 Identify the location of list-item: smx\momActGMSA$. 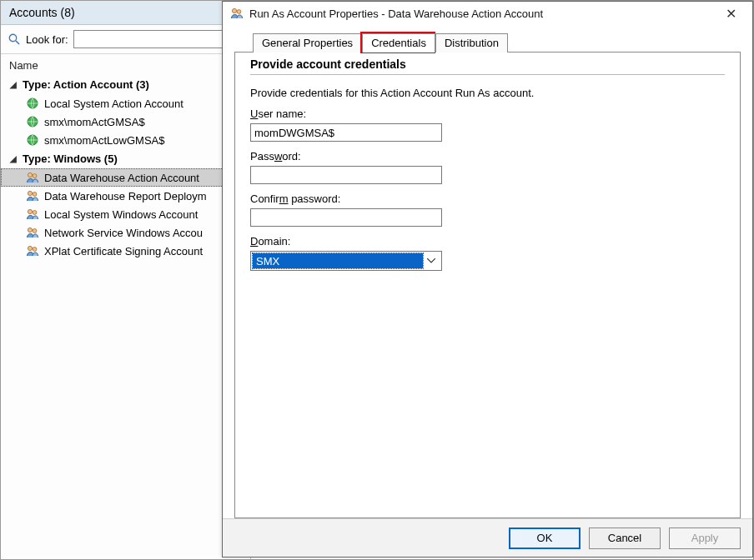
(125, 122).